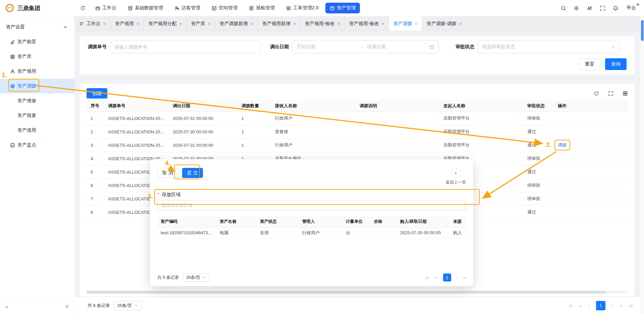  Describe the element at coordinates (631, 8) in the screenshot. I see `platform-menu: 平台` at that location.